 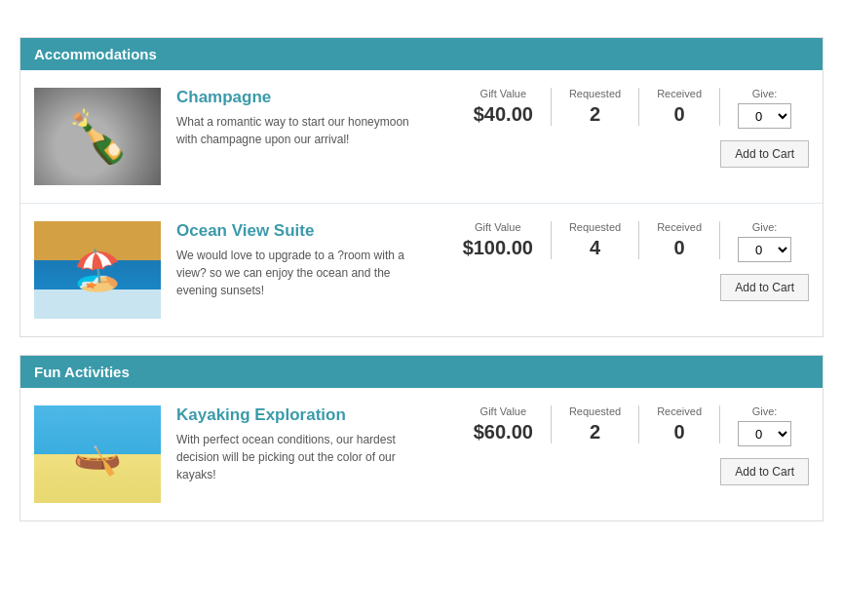 What do you see at coordinates (680, 240) in the screenshot?
I see `received-col-ocean-view-suite: Received0` at bounding box center [680, 240].